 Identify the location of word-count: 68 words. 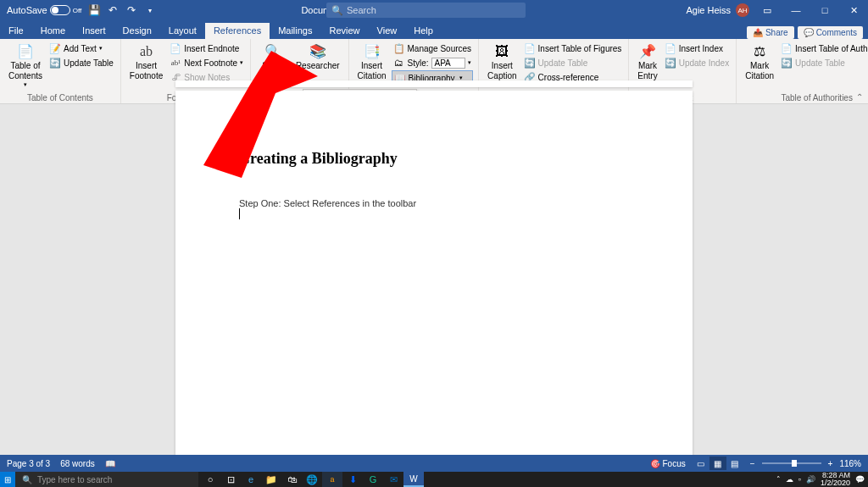
(78, 464).